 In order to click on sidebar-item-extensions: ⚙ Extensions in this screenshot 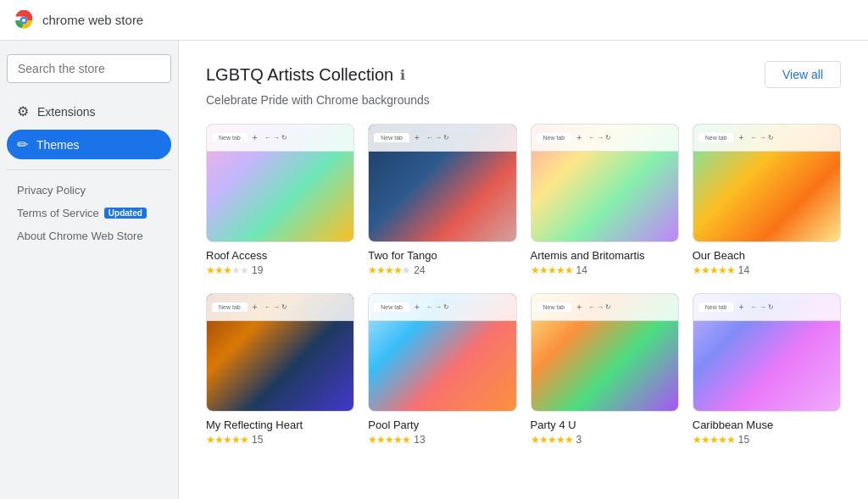, I will do `click(89, 112)`.